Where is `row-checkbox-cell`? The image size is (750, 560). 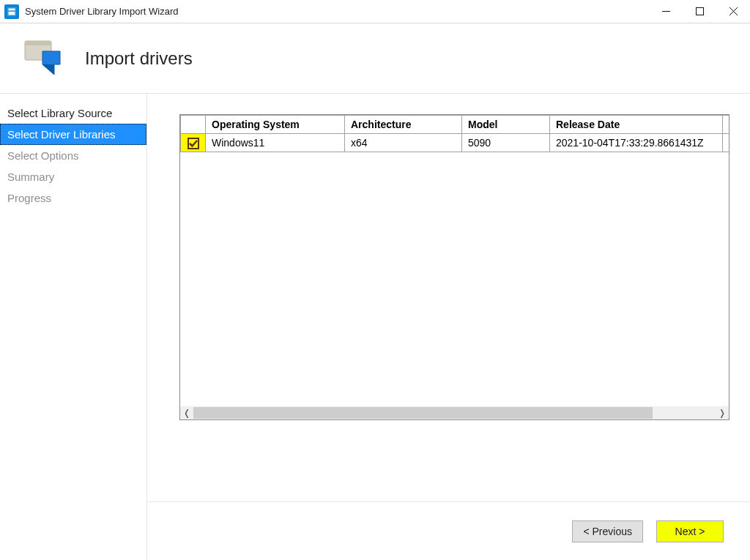 row-checkbox-cell is located at coordinates (193, 143).